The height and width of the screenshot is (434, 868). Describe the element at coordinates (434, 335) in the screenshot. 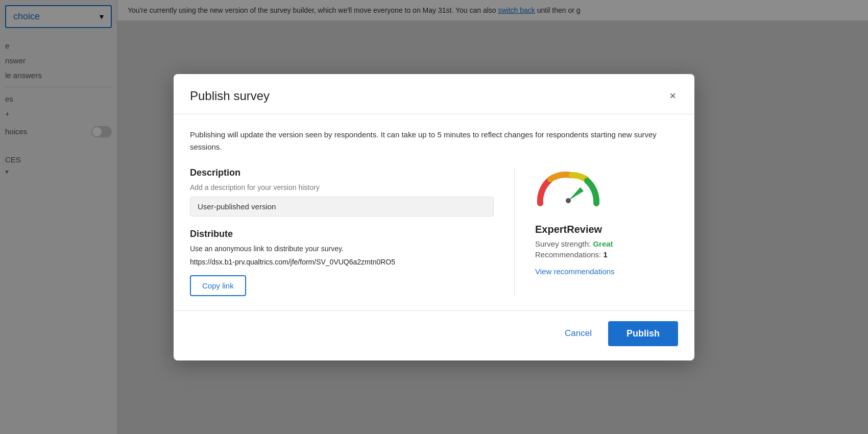

I see `modal-footer: Cancel Publish` at that location.